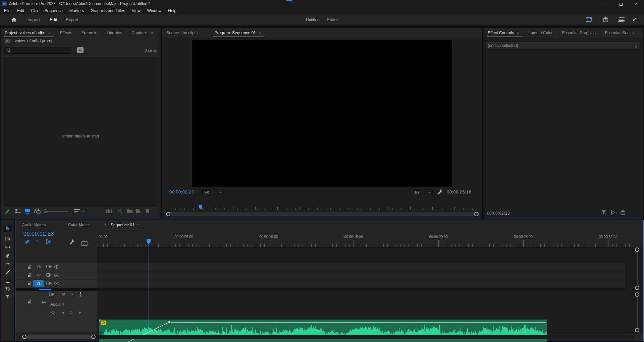 The image size is (644, 342). Describe the element at coordinates (21, 11) in the screenshot. I see `menu-edit: Edit` at that location.